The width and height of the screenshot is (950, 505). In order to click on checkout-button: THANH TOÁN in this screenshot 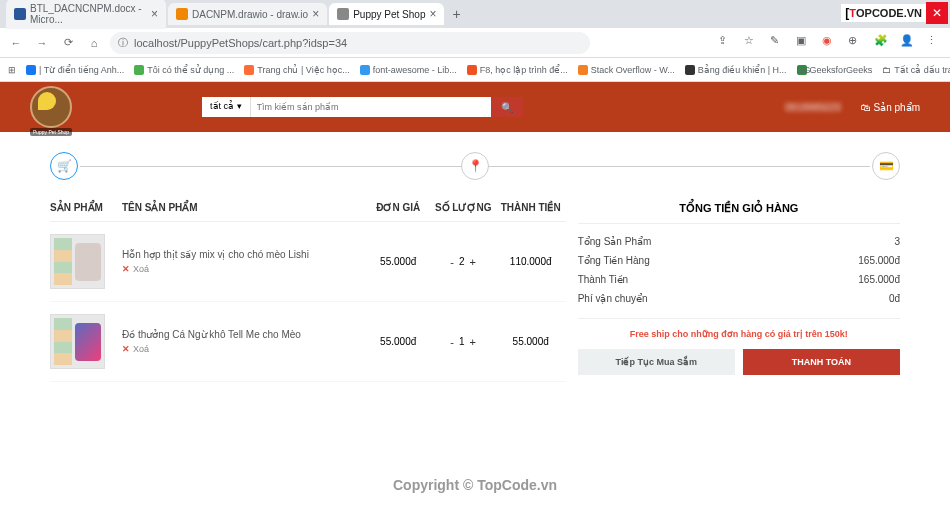, I will do `click(822, 362)`.